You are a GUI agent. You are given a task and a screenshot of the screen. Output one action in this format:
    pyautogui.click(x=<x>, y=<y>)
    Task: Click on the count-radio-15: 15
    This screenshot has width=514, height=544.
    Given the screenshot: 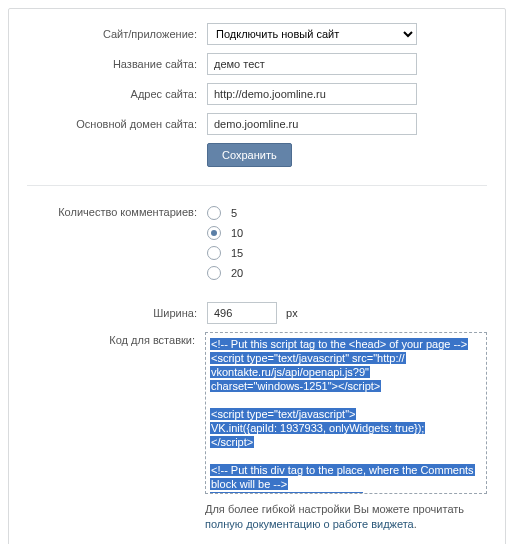 What is the action you would take?
    pyautogui.click(x=347, y=253)
    